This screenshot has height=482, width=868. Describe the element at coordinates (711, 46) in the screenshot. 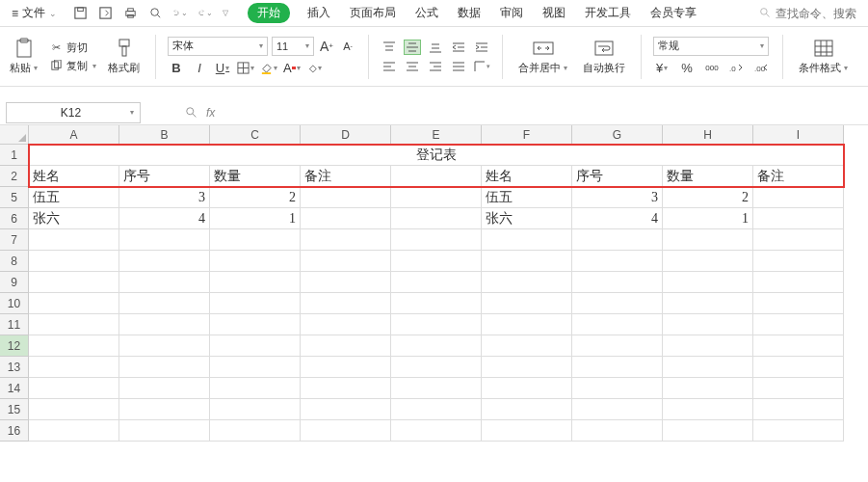

I see `number-format-select: 常规▾` at that location.